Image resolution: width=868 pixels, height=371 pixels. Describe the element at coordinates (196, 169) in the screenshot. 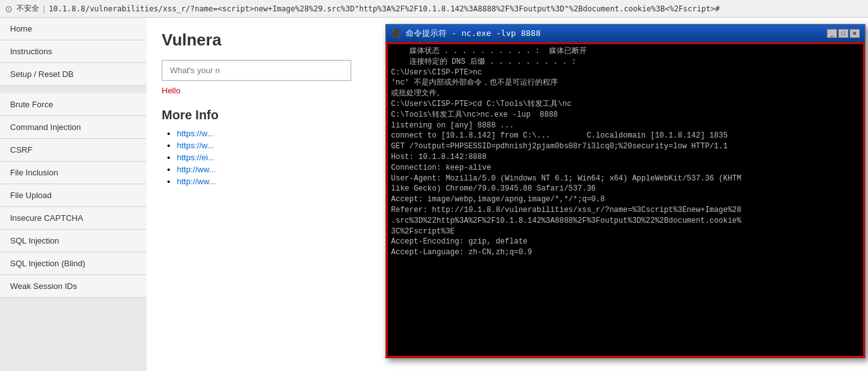

I see `link-4: http://ww...` at that location.